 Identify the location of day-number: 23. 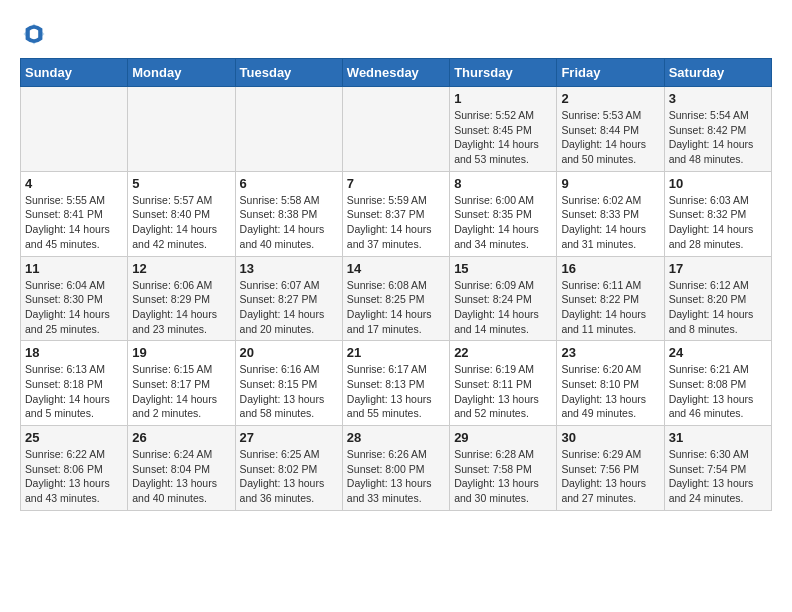
(610, 352).